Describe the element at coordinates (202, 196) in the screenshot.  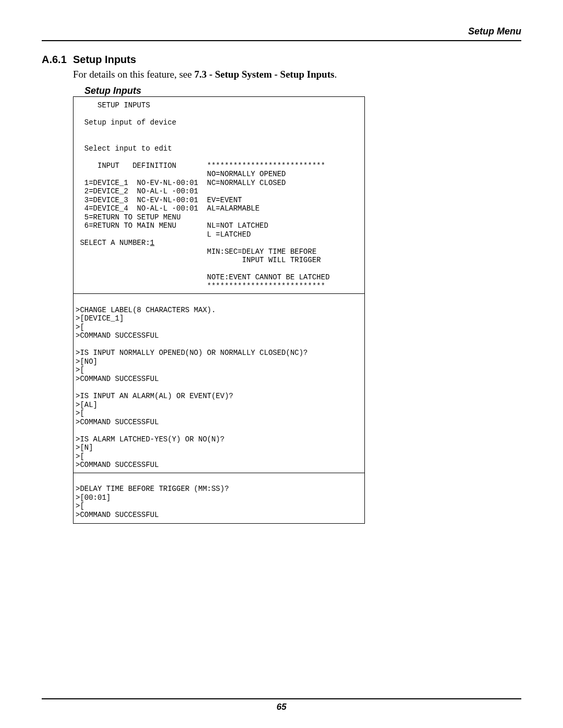
I see `terminal-top-block: SETUP INPUTS Setup input of device Selec…` at that location.